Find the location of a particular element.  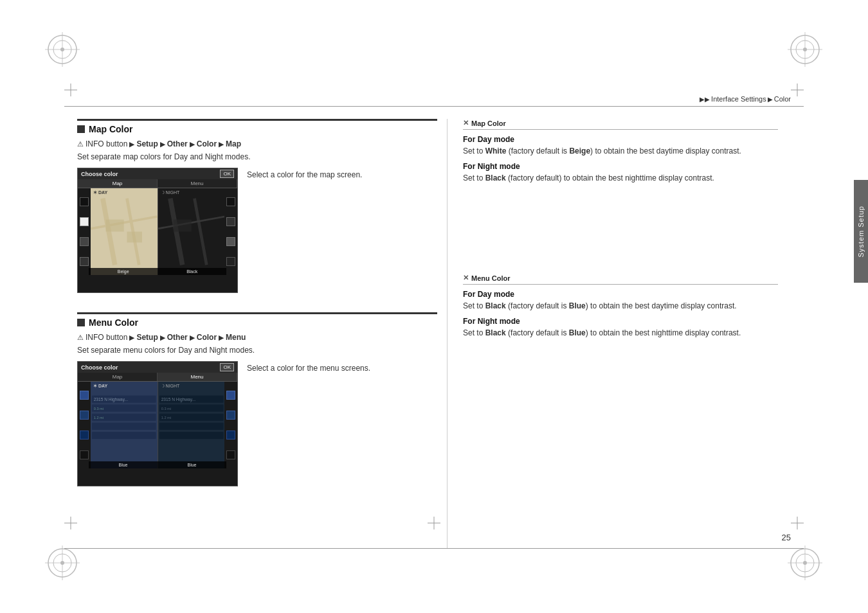

nav-setup: Setup is located at coordinates (147, 144).